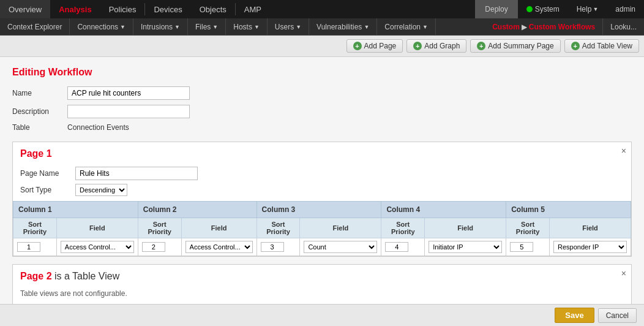  What do you see at coordinates (322, 315) in the screenshot?
I see `bottom-bar: Save Cancel` at bounding box center [322, 315].